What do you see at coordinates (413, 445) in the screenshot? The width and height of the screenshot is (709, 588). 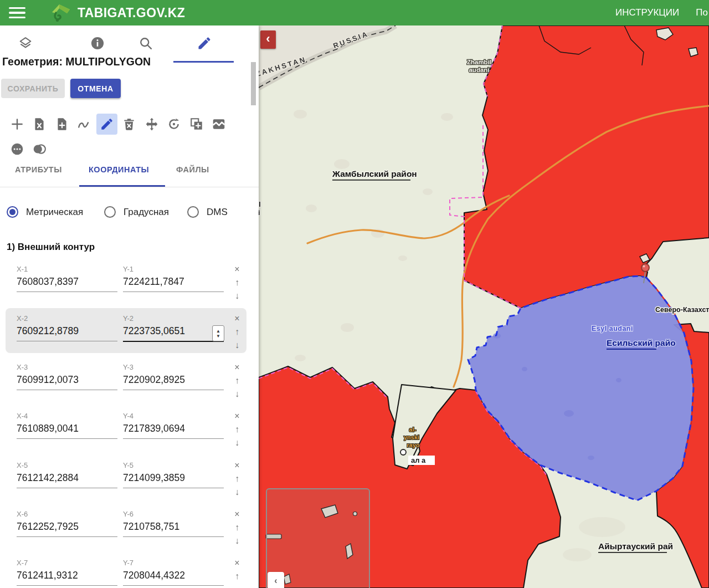 I see `svg-text: rayo` at bounding box center [413, 445].